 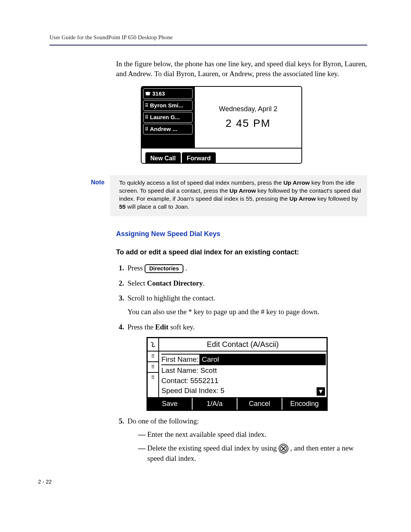 I want to click on step-5a: Enter the next available speed dial inde…, so click(x=253, y=435).